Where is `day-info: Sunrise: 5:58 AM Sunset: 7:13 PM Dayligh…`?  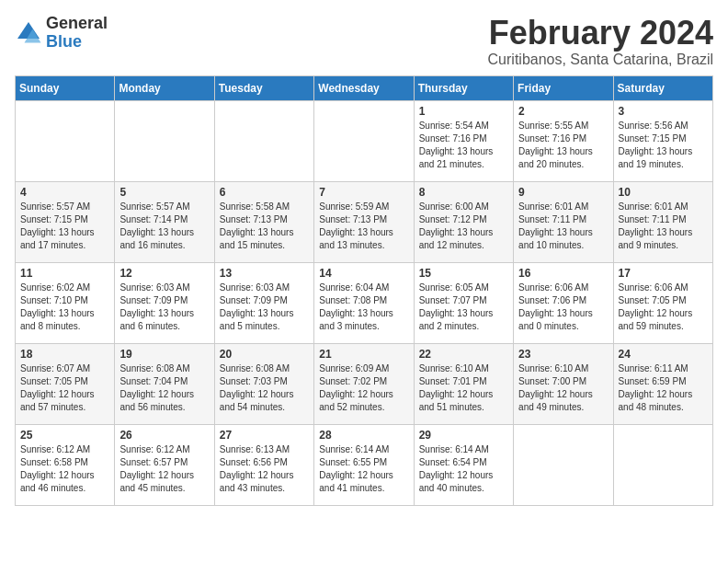 day-info: Sunrise: 5:58 AM Sunset: 7:13 PM Dayligh… is located at coordinates (265, 226).